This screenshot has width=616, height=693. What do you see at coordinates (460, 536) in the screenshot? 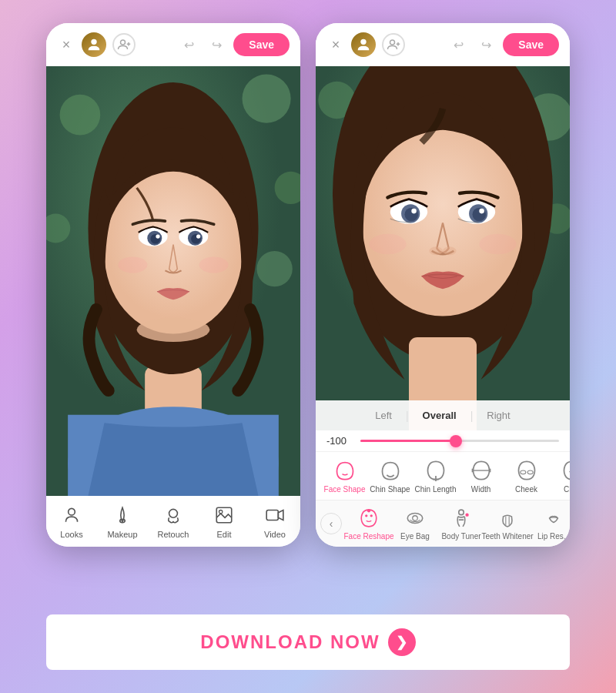
I see `body-tuner-label: Body Tuner` at bounding box center [460, 536].